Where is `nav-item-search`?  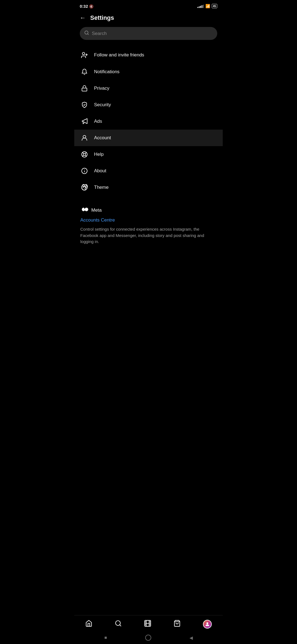
nav-item-search is located at coordinates (118, 624).